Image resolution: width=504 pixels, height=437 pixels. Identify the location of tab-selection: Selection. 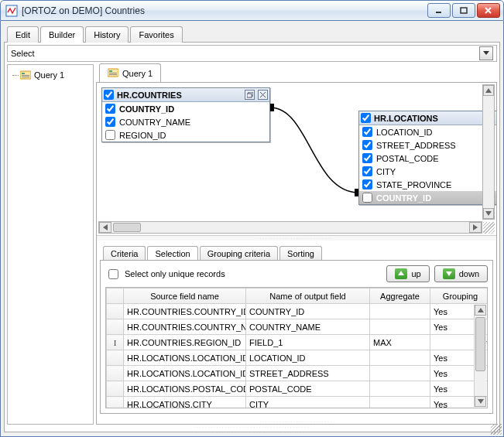
(172, 254).